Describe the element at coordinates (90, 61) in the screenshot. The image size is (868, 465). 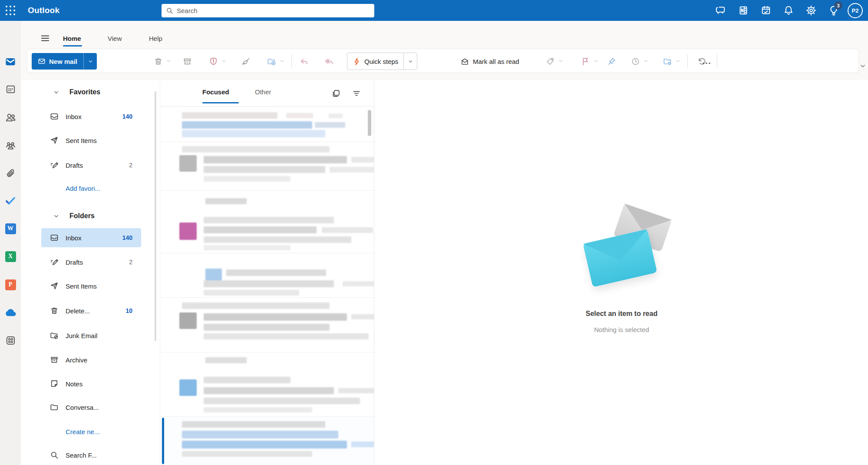
I see `new-mail-dropdown` at that location.